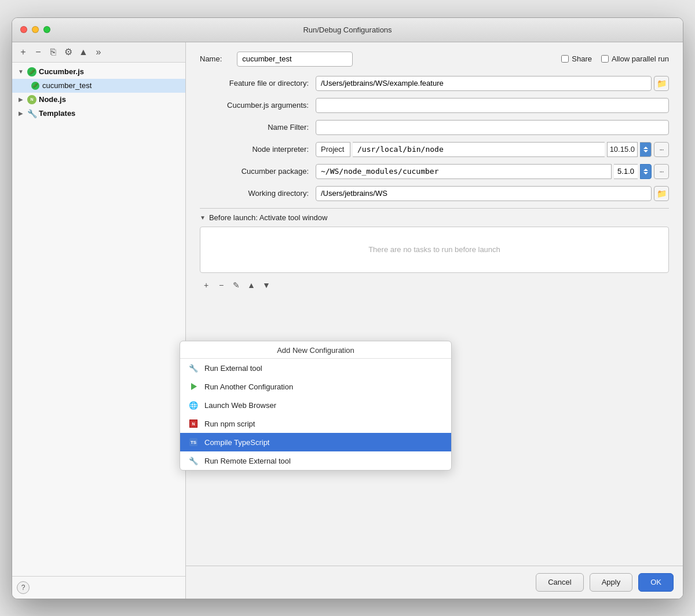 The width and height of the screenshot is (695, 616). Describe the element at coordinates (661, 83) in the screenshot. I see `feature-folder-button: 📁` at that location.